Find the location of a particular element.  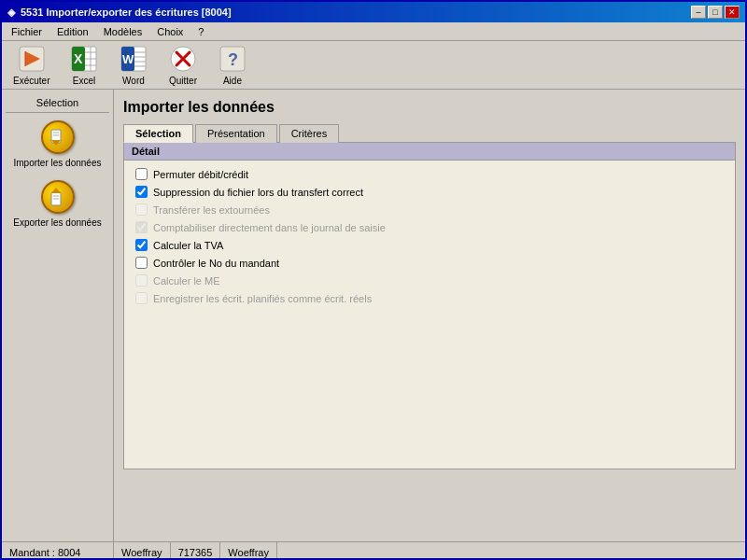

checkbox-calc-me-input is located at coordinates (142, 280).